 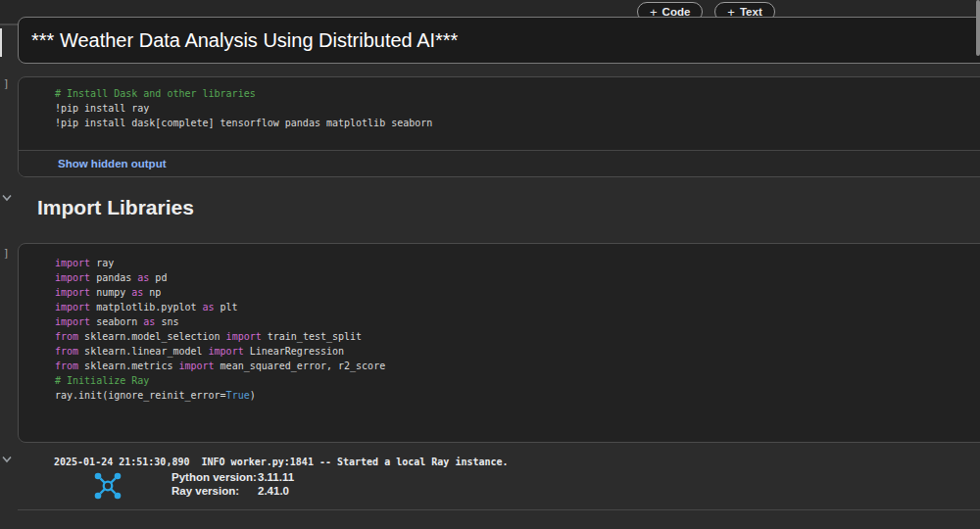 I want to click on code-token: True, so click(x=238, y=396).